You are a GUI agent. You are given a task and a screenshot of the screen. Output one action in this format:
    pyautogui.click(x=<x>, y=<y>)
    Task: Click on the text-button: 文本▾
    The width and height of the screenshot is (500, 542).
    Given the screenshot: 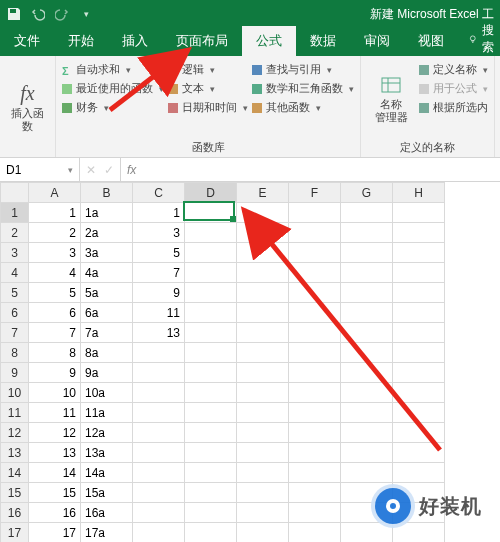 What is the action you would take?
    pyautogui.click(x=208, y=88)
    